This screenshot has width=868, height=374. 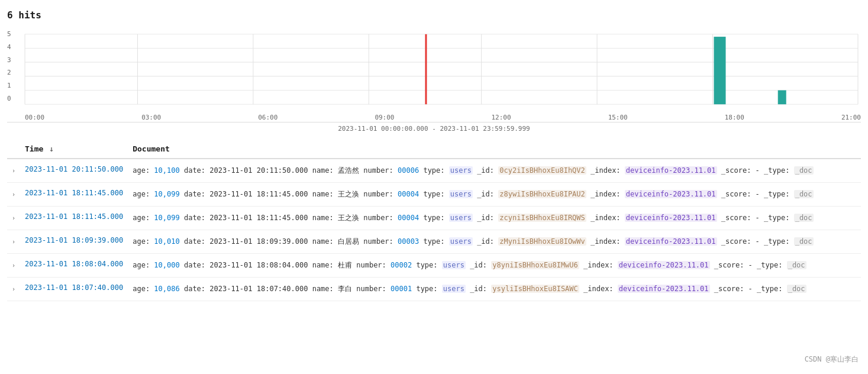 I want to click on table-row: ›2023-11-01 18:09:39.000age: 10,010 date…, so click(x=434, y=242).